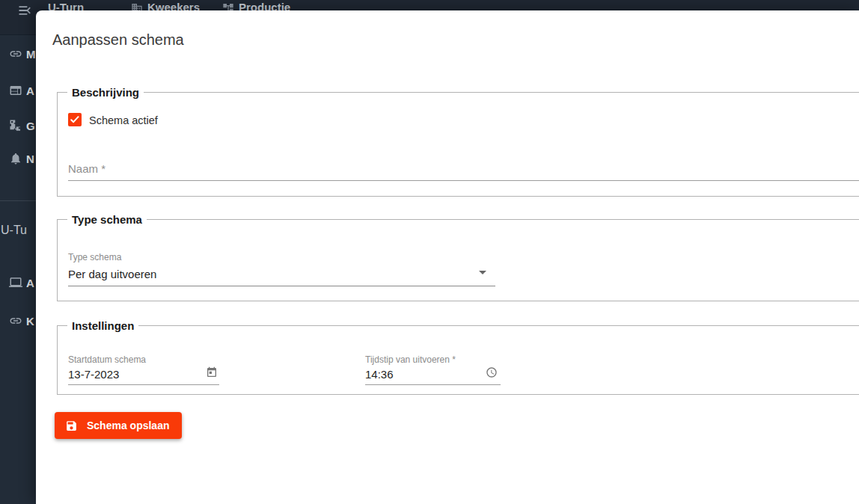 Image resolution: width=859 pixels, height=504 pixels. Describe the element at coordinates (75, 120) in the screenshot. I see `checkmark-icon` at that location.